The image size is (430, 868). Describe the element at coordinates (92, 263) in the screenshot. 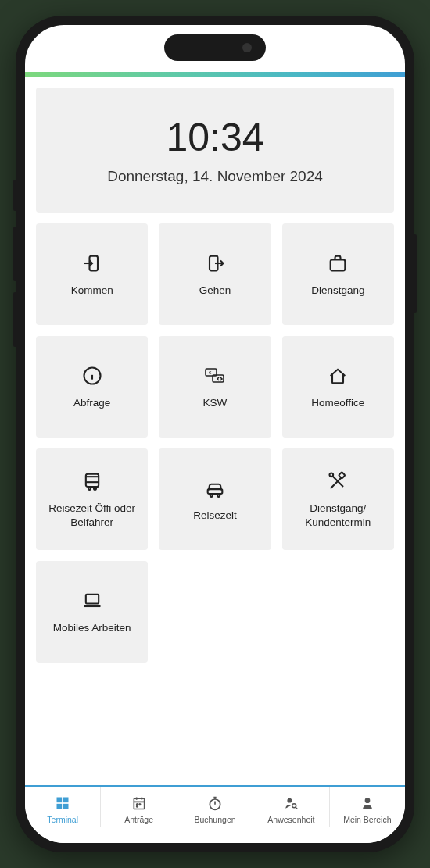

I see `login-icon` at that location.